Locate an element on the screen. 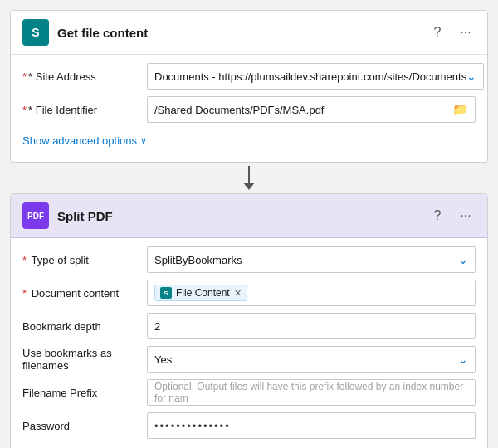  split-pdf-icon: PDF is located at coordinates (36, 216).